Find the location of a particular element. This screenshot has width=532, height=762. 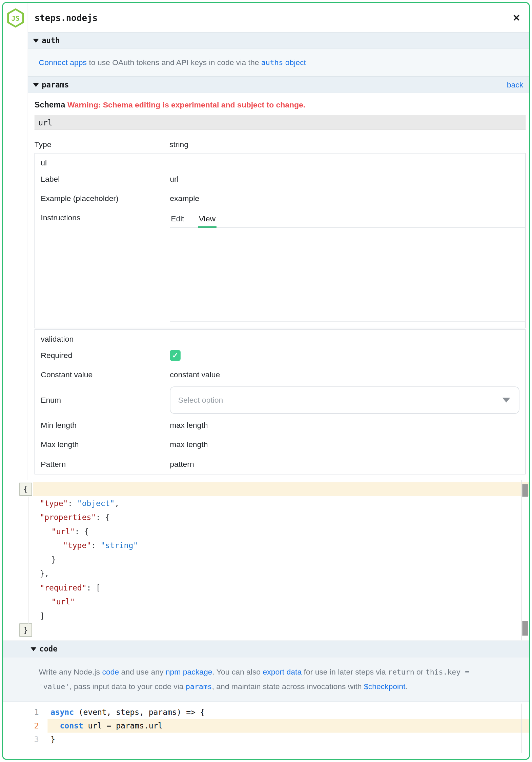

min-length-label: Min length is located at coordinates (105, 425).